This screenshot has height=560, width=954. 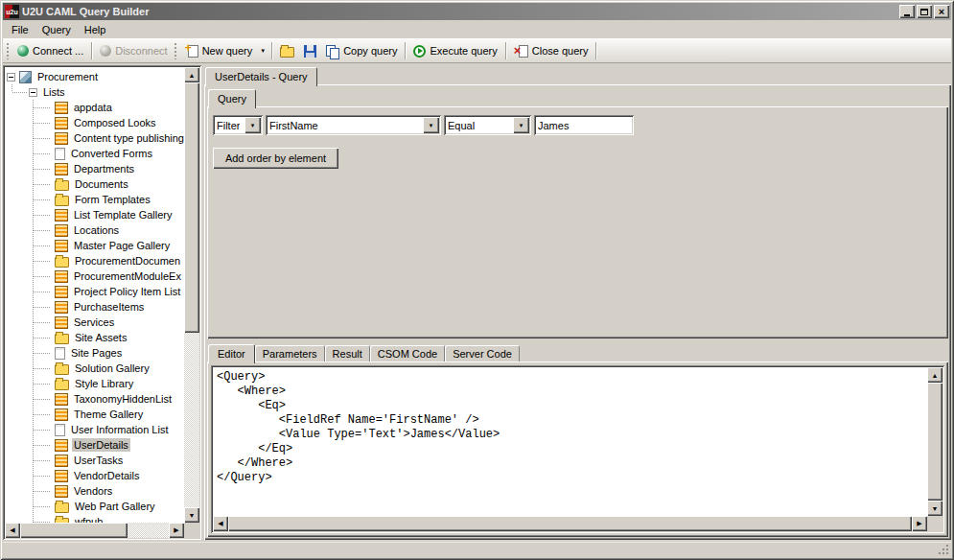 I want to click on tree-item-user-information-list: User Information List, so click(x=94, y=430).